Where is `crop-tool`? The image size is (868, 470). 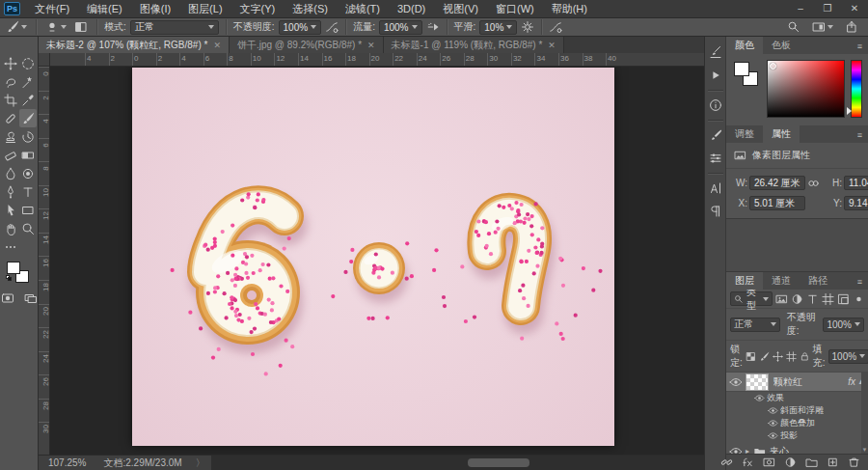 crop-tool is located at coordinates (11, 100).